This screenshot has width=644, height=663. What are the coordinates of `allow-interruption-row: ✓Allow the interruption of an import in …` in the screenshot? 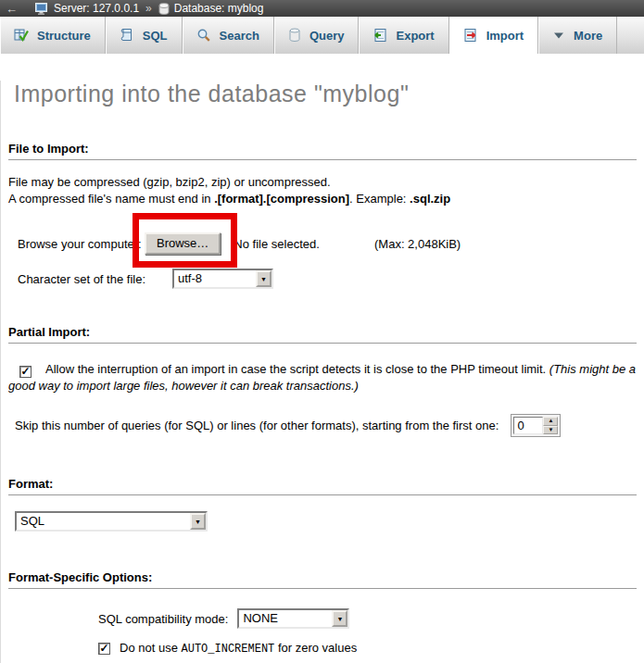 It's located at (322, 378).